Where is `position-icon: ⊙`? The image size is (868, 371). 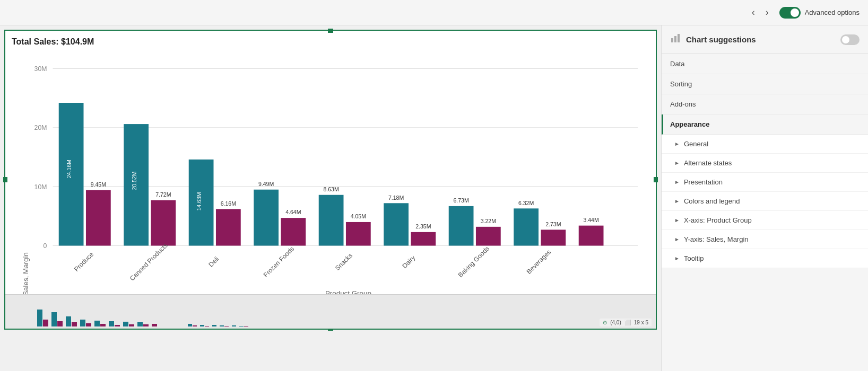 position-icon: ⊙ is located at coordinates (605, 322).